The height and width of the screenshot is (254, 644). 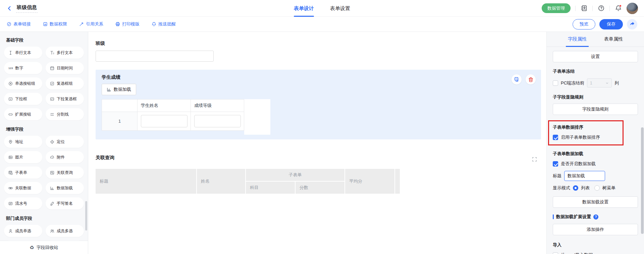 What do you see at coordinates (164, 24) in the screenshot?
I see `push-reminder-item: 推送提醒` at bounding box center [164, 24].